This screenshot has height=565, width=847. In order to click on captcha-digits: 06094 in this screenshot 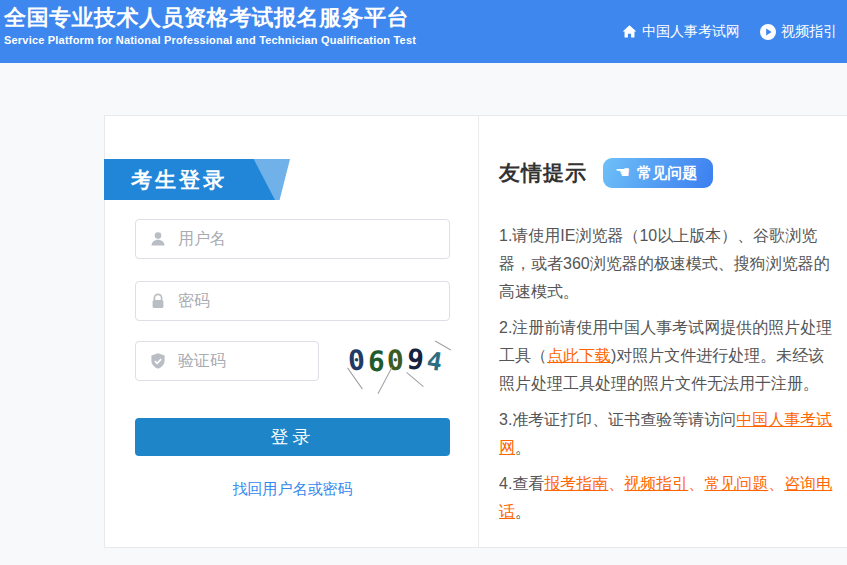, I will do `click(396, 361)`.